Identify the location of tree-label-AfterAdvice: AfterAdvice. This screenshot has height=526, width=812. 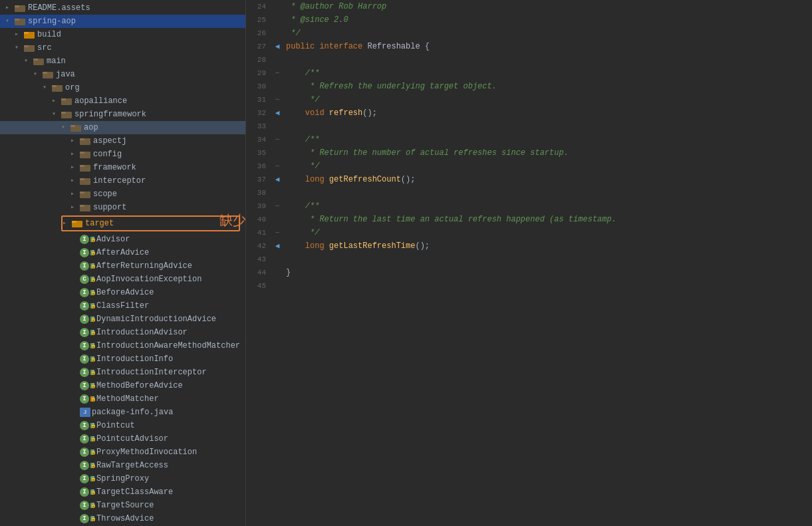
(122, 253).